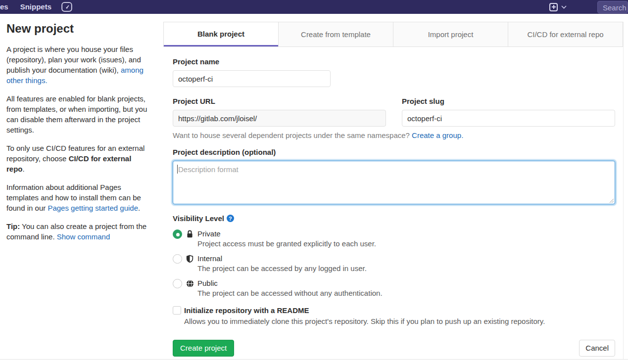 The image size is (628, 364). I want to click on new-dropdown, so click(558, 7).